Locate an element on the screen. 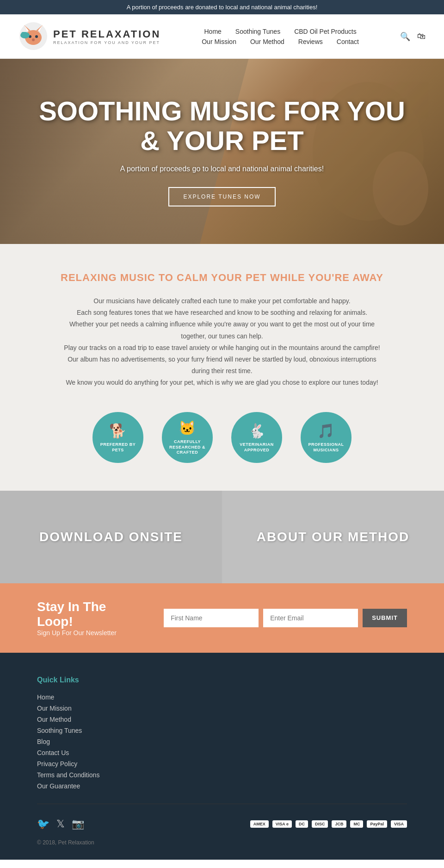 Image resolution: width=444 pixels, height=868 pixels. relax-para-3: Whether your pet needs a calming influen… is located at coordinates (222, 330).